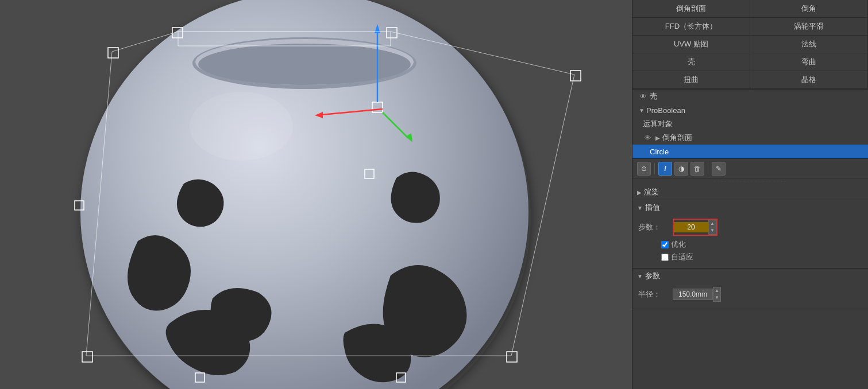 The width and height of the screenshot is (868, 389). What do you see at coordinates (750, 96) in the screenshot?
I see `stack-item-shell: 👁 壳` at bounding box center [750, 96].